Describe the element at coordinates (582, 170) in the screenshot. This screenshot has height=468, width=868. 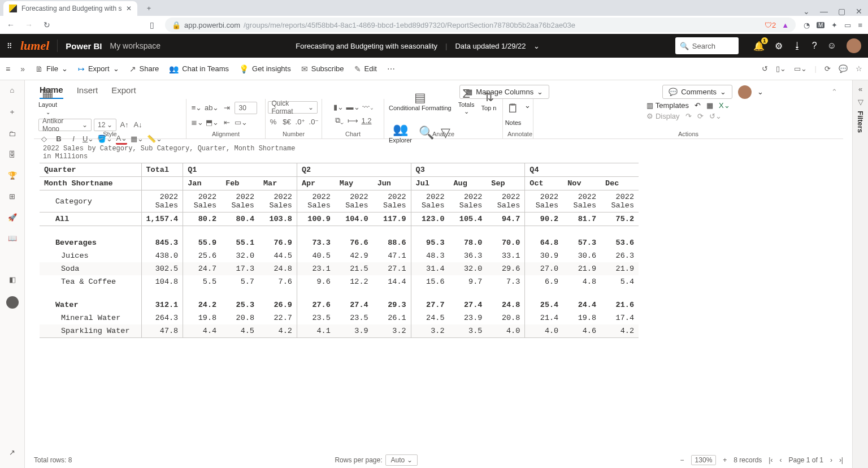
I see `hdr-q4: Q4` at that location.